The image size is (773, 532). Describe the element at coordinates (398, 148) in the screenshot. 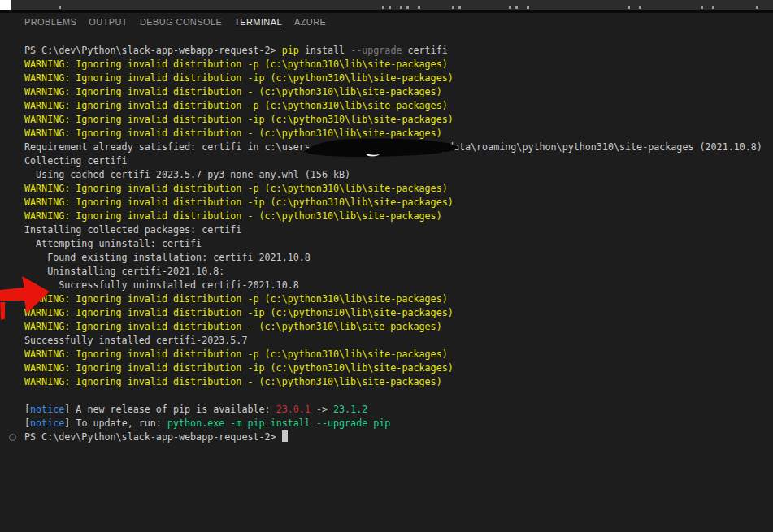

I see `terminal-line: Requirement already satisfied: certifi i…` at that location.